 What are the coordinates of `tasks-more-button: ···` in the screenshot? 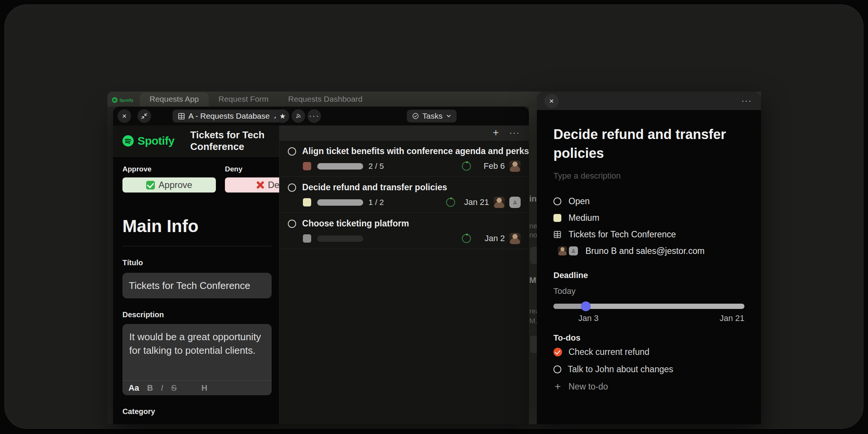 It's located at (515, 133).